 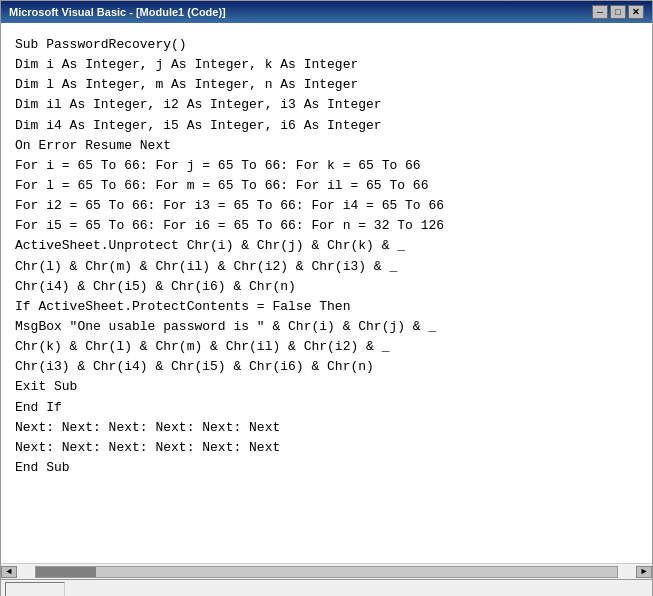 What do you see at coordinates (9, 572) in the screenshot?
I see `scroll-left-button: ◄` at bounding box center [9, 572].